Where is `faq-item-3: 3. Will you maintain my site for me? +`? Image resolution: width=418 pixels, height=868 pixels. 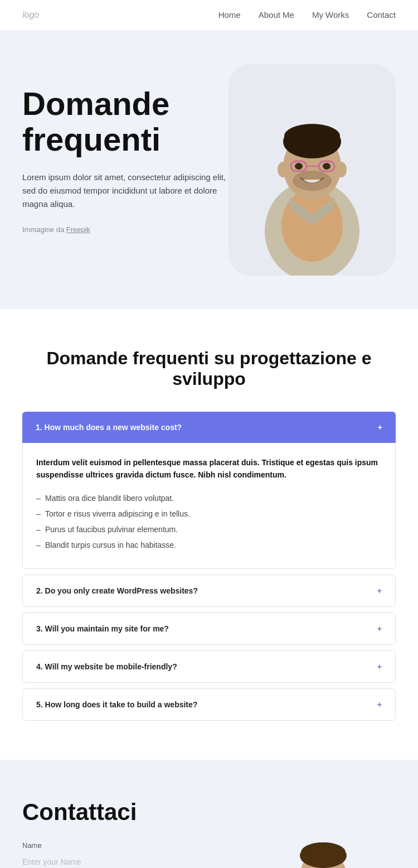 faq-item-3: 3. Will you maintain my site for me? + is located at coordinates (209, 629).